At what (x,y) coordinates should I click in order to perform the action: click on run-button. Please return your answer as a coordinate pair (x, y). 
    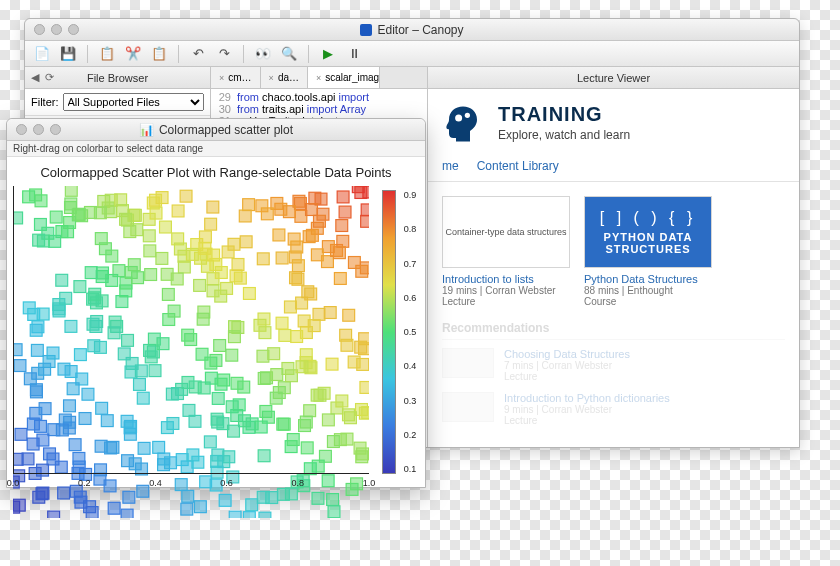
    Looking at the image, I should click on (328, 54).